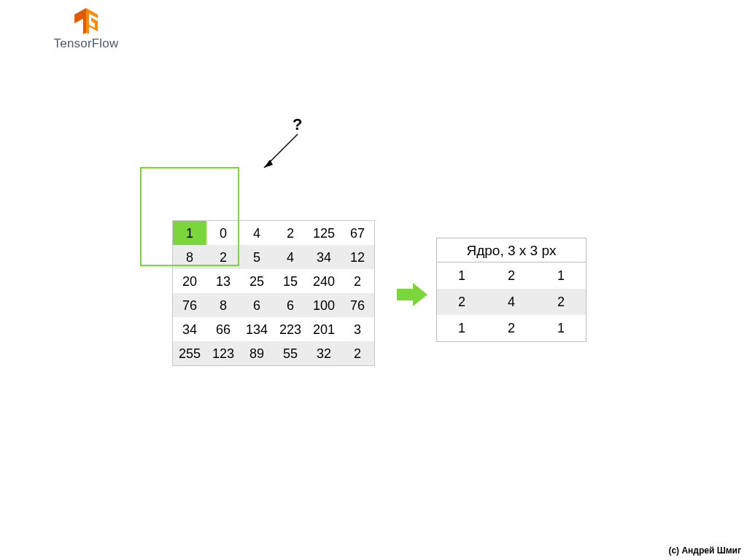 The image size is (747, 560). I want to click on cell: 240, so click(324, 281).